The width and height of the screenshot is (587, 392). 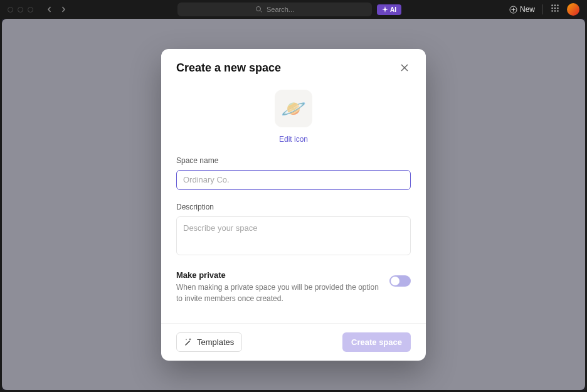 I want to click on ai-button: AI, so click(x=389, y=10).